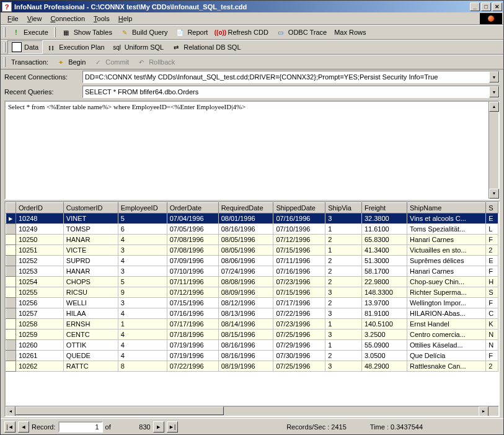  I want to click on menu-view: View, so click(35, 19).